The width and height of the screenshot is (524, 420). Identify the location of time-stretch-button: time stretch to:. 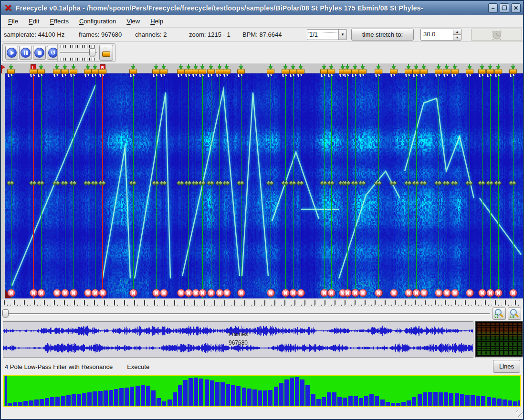
(383, 34).